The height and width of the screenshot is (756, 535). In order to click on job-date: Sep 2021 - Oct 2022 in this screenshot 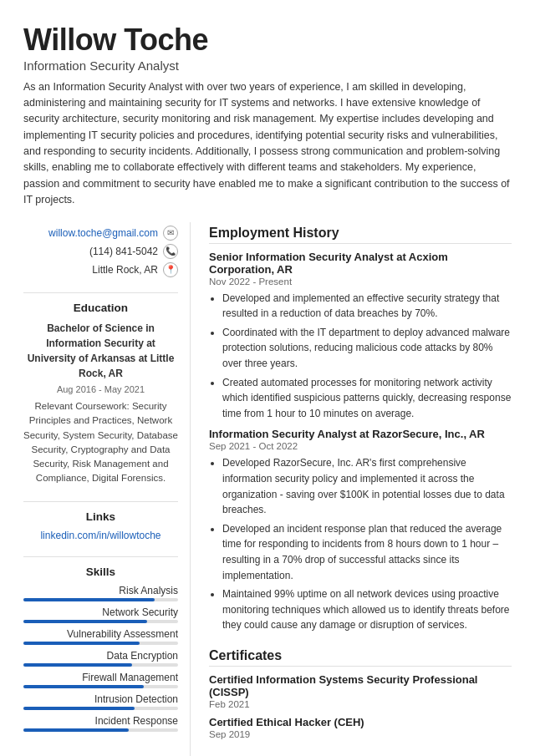, I will do `click(360, 446)`.